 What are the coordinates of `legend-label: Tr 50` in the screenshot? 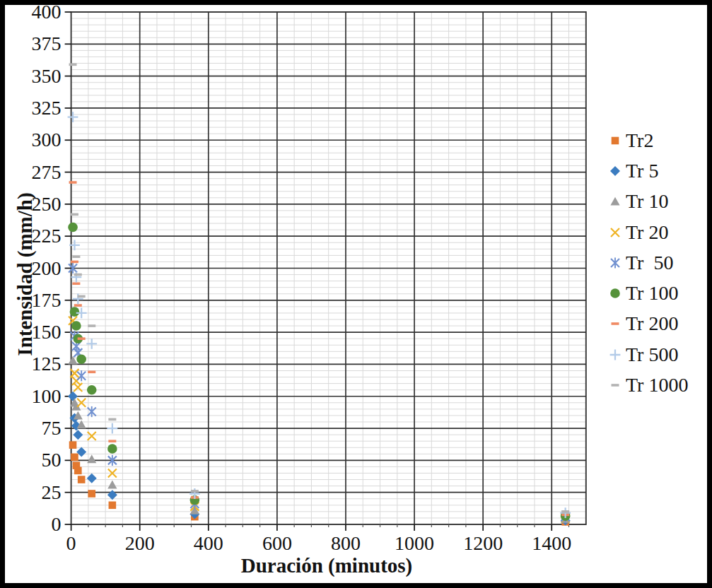 It's located at (649, 263).